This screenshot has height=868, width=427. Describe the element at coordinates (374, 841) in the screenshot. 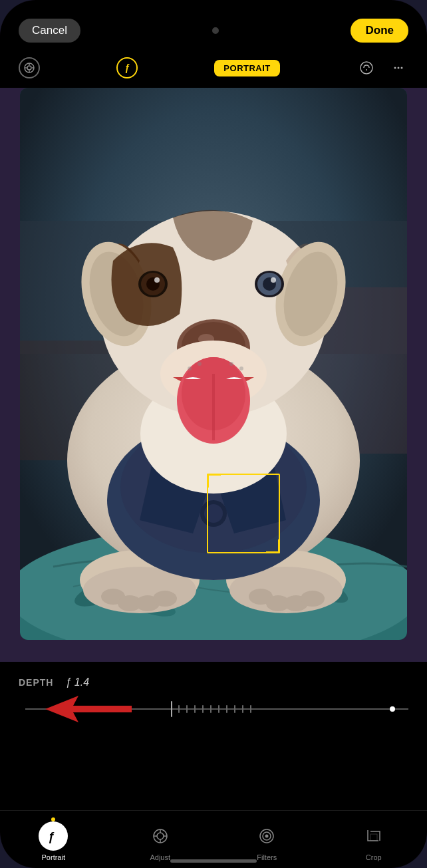

I see `tab-crop: Crop` at that location.